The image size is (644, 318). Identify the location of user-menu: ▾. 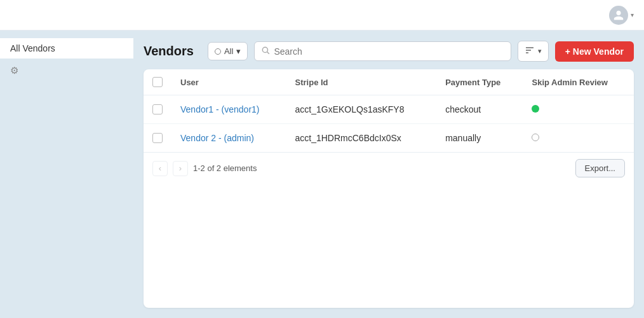
(621, 15).